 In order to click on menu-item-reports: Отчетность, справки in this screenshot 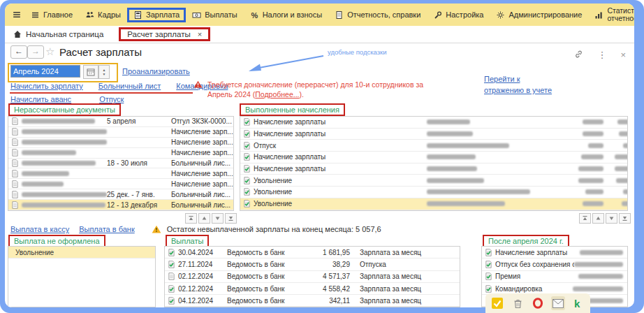, I will do `click(377, 15)`.